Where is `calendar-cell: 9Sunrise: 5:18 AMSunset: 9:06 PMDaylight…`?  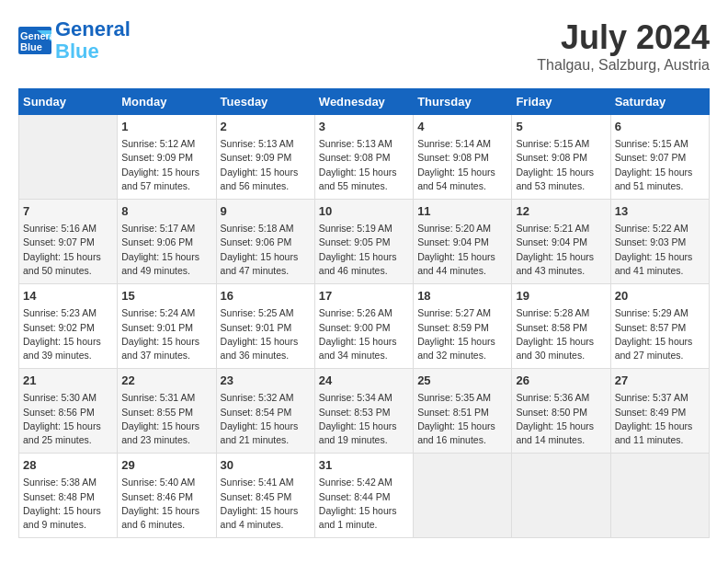
calendar-cell: 9Sunrise: 5:18 AMSunset: 9:06 PMDaylight… is located at coordinates (265, 242).